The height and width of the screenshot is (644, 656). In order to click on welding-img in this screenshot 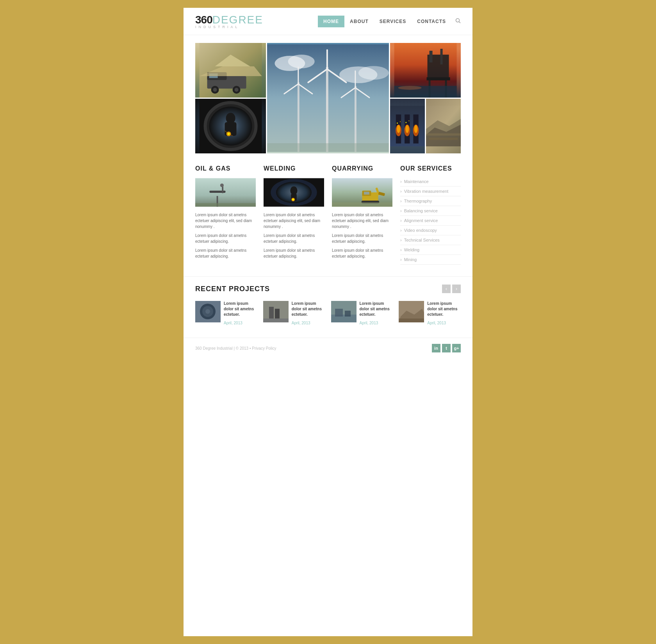, I will do `click(294, 192)`.